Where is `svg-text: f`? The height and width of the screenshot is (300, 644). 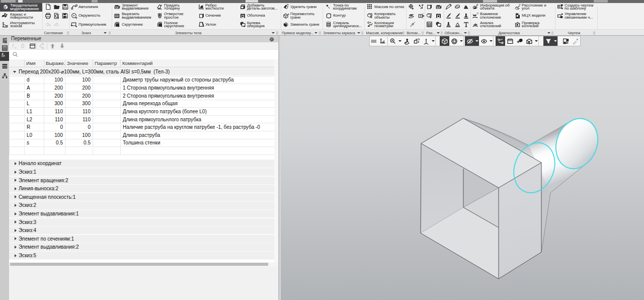 svg-text: f is located at coordinates (13, 46).